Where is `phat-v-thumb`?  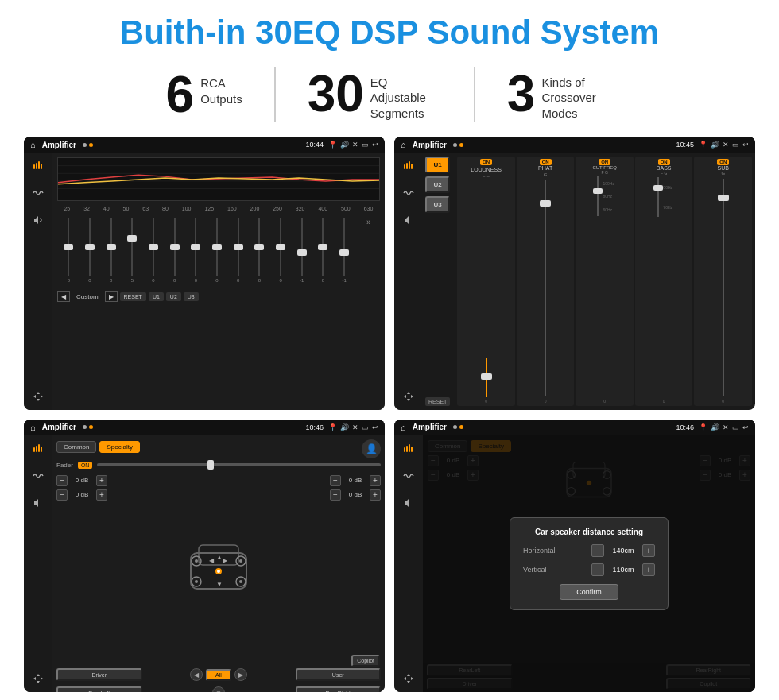 phat-v-thumb is located at coordinates (545, 203).